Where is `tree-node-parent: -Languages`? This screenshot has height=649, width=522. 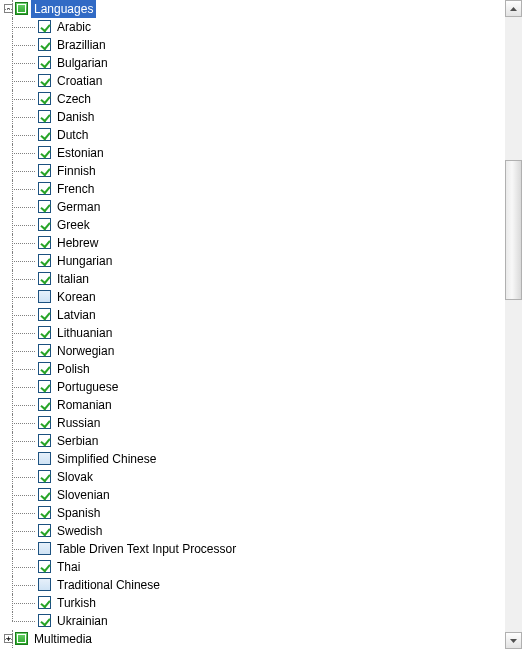
tree-node-parent: -Languages is located at coordinates (252, 9).